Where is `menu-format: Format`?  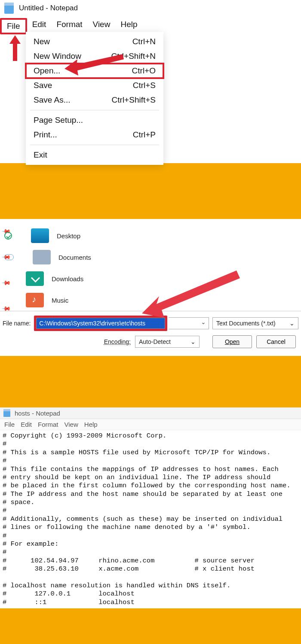 menu-format: Format is located at coordinates (48, 424).